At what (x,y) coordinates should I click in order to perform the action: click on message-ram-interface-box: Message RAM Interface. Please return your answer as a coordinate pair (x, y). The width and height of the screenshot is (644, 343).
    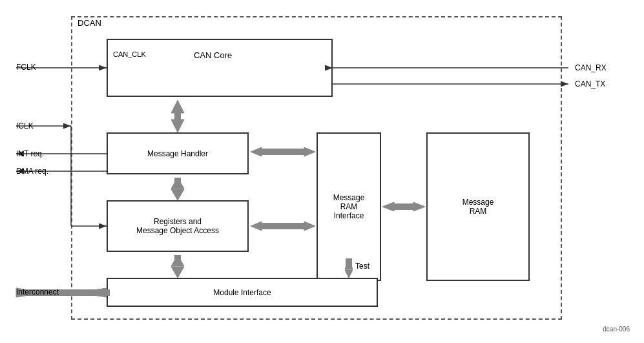
    Looking at the image, I should click on (349, 207).